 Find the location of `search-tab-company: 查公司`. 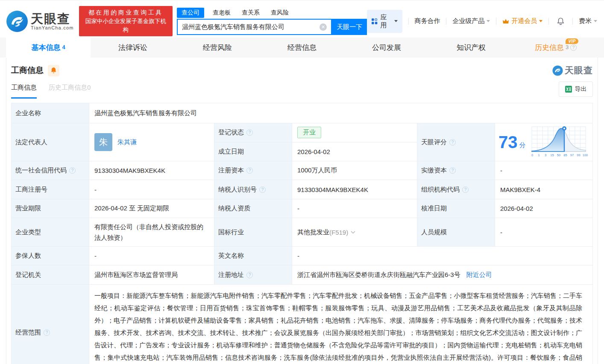

search-tab-company: 查公司 is located at coordinates (191, 13).